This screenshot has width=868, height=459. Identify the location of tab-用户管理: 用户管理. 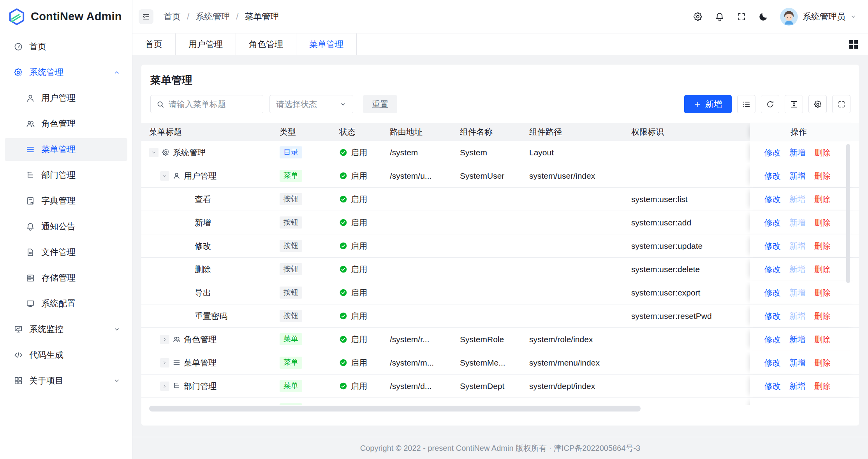
(206, 44).